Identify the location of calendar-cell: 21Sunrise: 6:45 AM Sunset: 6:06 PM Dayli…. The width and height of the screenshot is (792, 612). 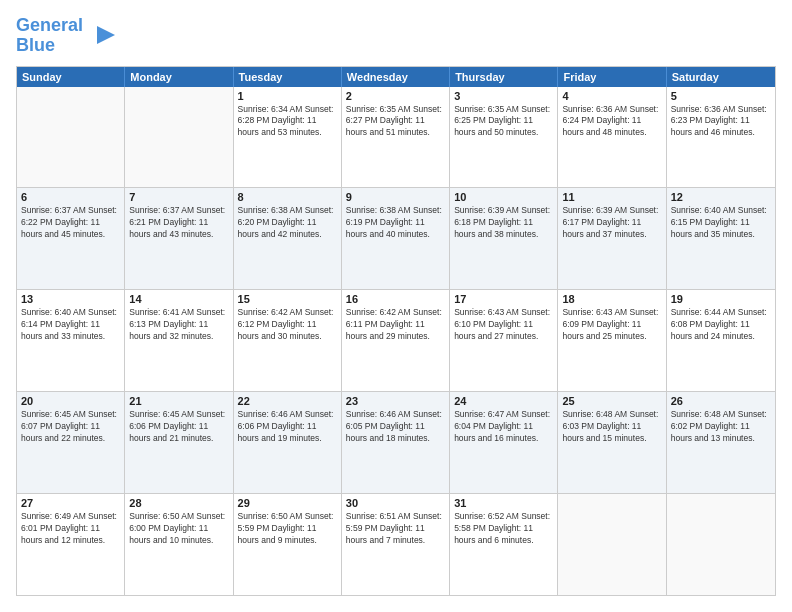
(179, 442).